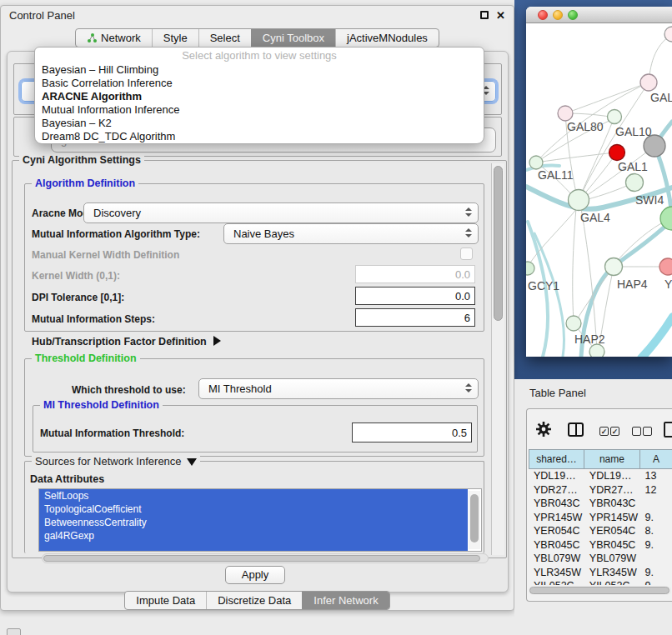 The image size is (672, 635). What do you see at coordinates (600, 590) in the screenshot?
I see `table-horizontal-scrollbar` at bounding box center [600, 590].